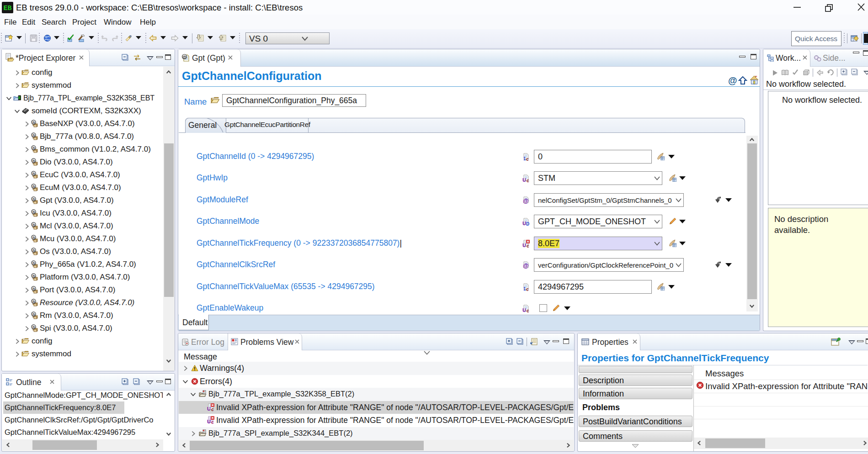 This screenshot has width=868, height=454. What do you see at coordinates (7, 8) in the screenshot?
I see `svg-text: EB` at bounding box center [7, 8].